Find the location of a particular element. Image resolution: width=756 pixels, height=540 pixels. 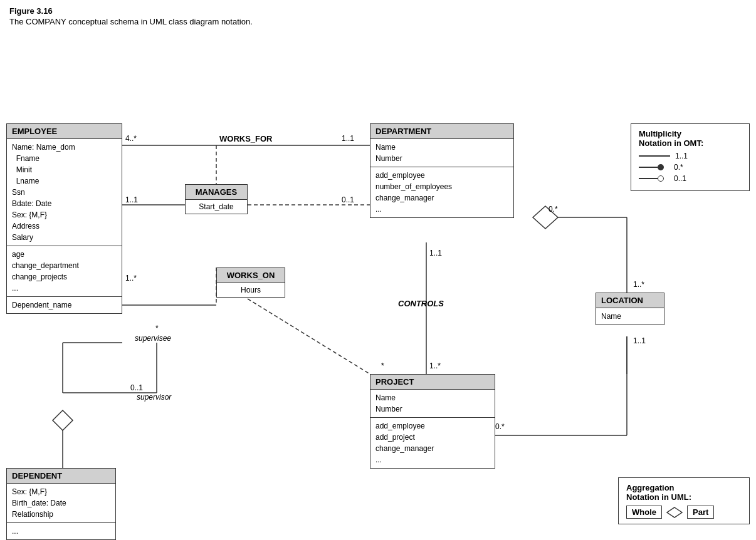

works-for-label: WORKS_FOR is located at coordinates (246, 139).